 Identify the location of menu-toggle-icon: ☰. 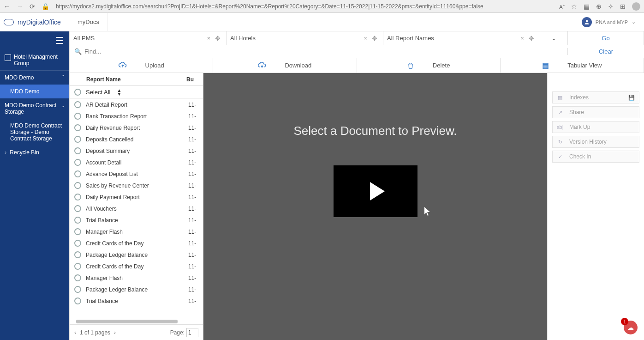
(35, 41).